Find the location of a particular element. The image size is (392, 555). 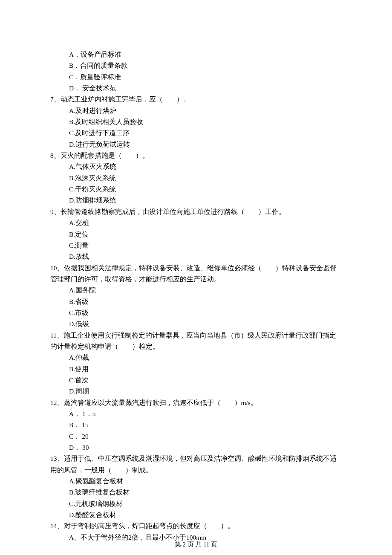

q12-option-a: A． 1．5 is located at coordinates (196, 414).